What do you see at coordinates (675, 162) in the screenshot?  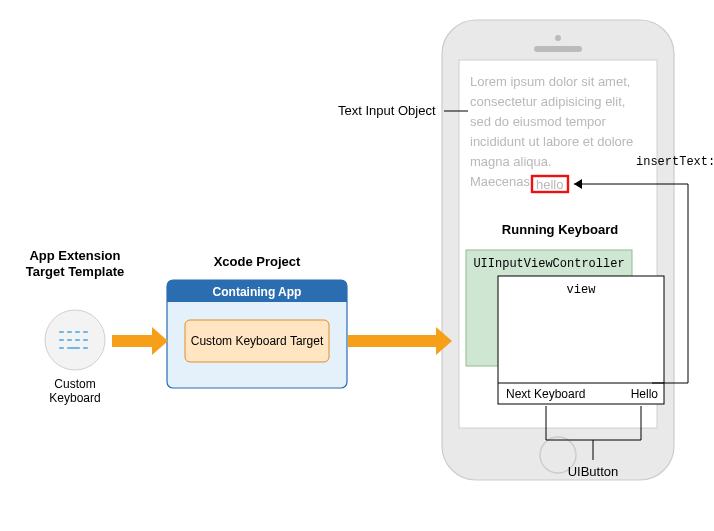 I see `svg-text: insertText:` at bounding box center [675, 162].